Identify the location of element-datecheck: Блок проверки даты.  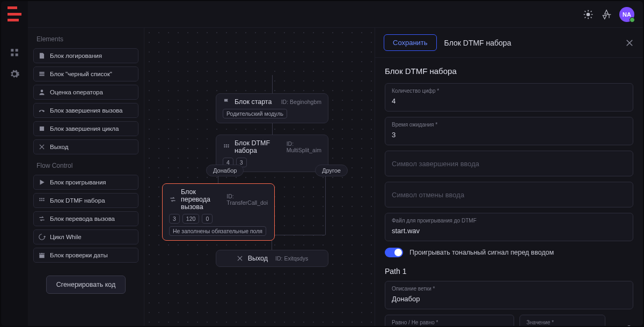
(86, 255).